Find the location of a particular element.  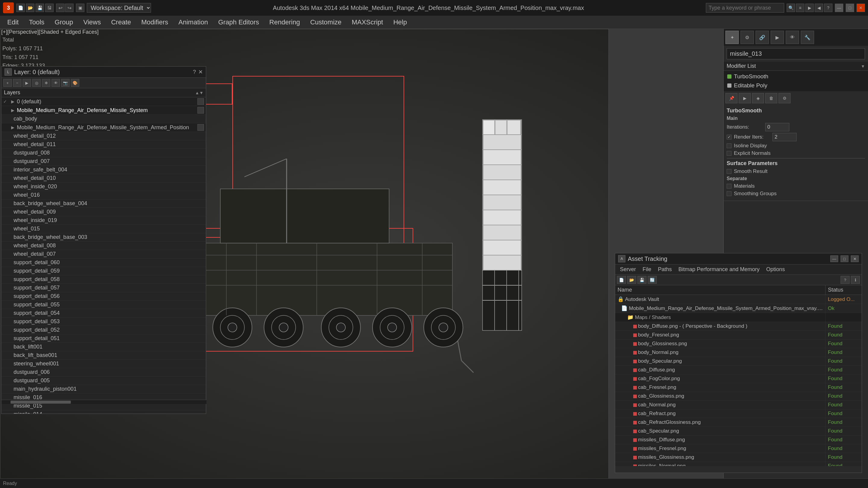

layers-help-button: ? is located at coordinates (194, 72).